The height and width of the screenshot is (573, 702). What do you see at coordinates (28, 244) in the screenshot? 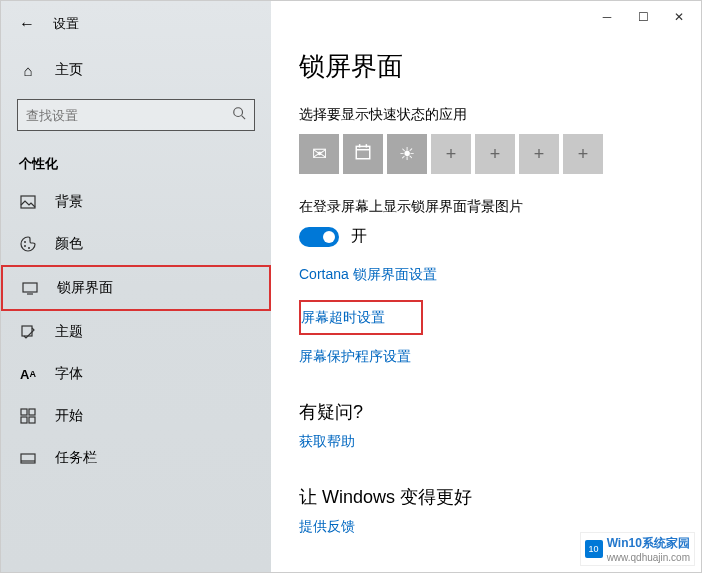
I see `palette-icon` at bounding box center [28, 244].